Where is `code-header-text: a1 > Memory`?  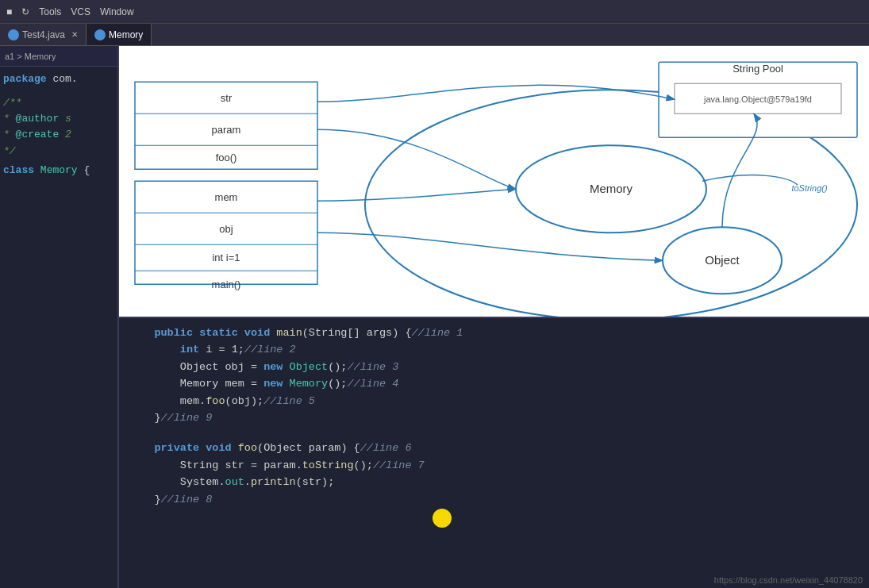 code-header-text: a1 > Memory is located at coordinates (30, 56).